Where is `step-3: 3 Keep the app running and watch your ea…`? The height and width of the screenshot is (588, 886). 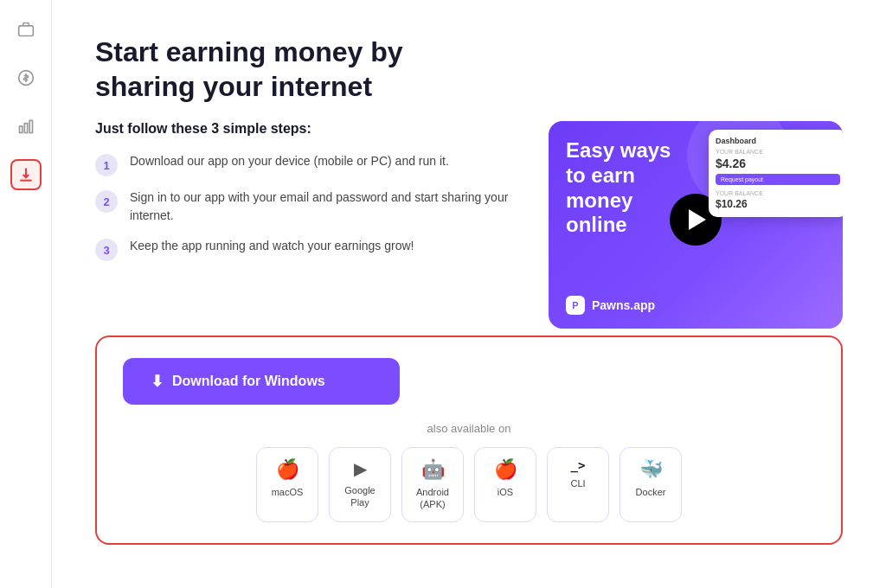
step-3: 3 Keep the app running and watch your ea… is located at coordinates (305, 249).